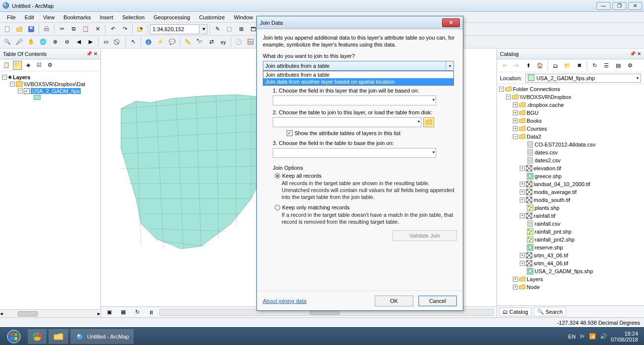 The width and height of the screenshot is (644, 345). What do you see at coordinates (570, 232) in the screenshot?
I see `file-item: rainfall_pnt.shp` at bounding box center [570, 232].